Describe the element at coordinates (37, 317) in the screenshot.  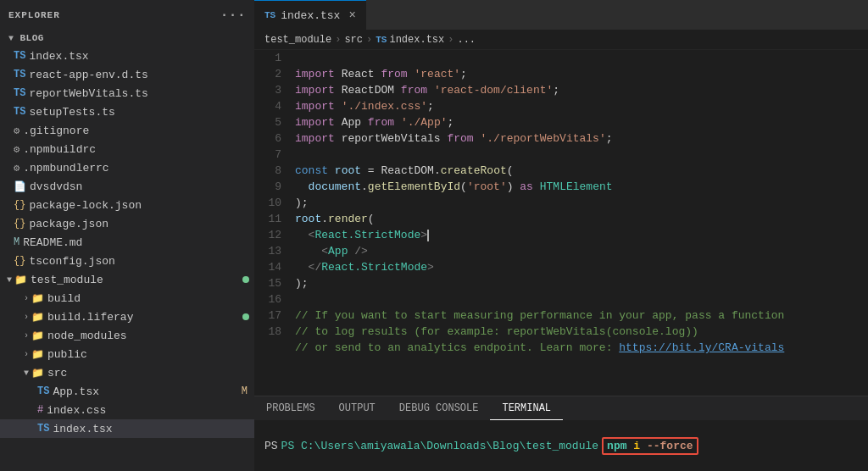
I see `folder-liferay-icon: 📁` at that location.